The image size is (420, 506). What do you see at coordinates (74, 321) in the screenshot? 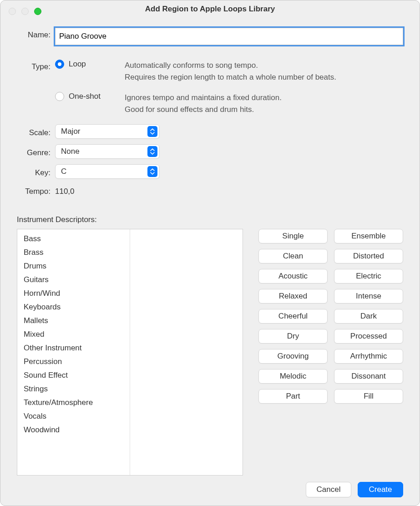
I see `list-item: Mallets` at bounding box center [74, 321].